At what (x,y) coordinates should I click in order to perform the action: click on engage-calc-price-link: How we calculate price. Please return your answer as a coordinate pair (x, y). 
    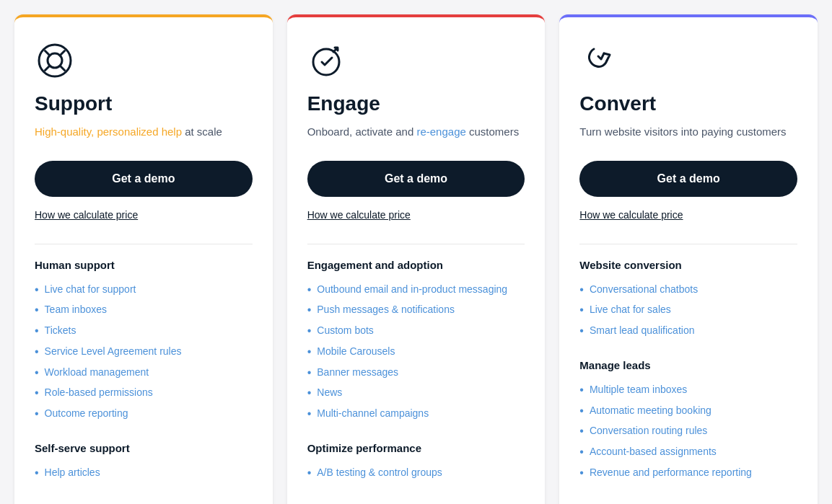
    Looking at the image, I should click on (359, 215).